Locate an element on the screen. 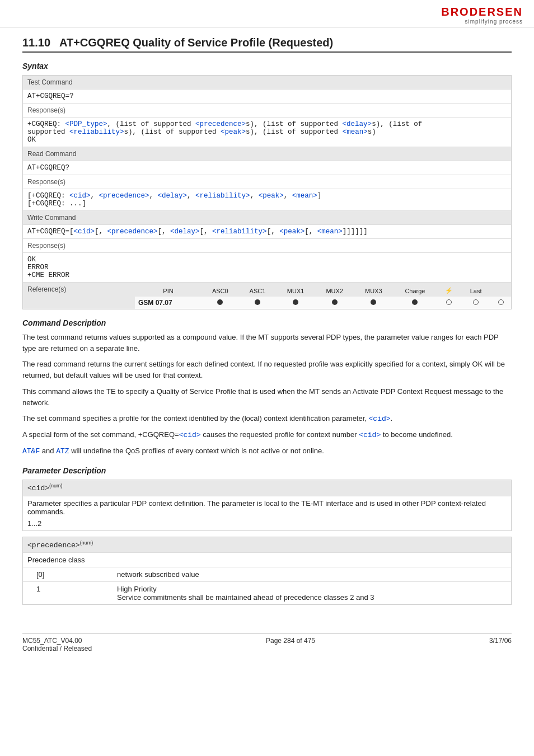 The image size is (534, 756). test-response-label: Response(s) is located at coordinates (267, 111).